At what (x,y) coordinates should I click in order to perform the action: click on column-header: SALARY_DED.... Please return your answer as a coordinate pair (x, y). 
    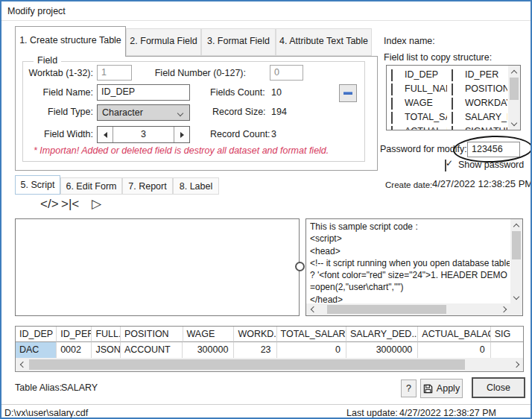
    Looking at the image, I should click on (382, 334).